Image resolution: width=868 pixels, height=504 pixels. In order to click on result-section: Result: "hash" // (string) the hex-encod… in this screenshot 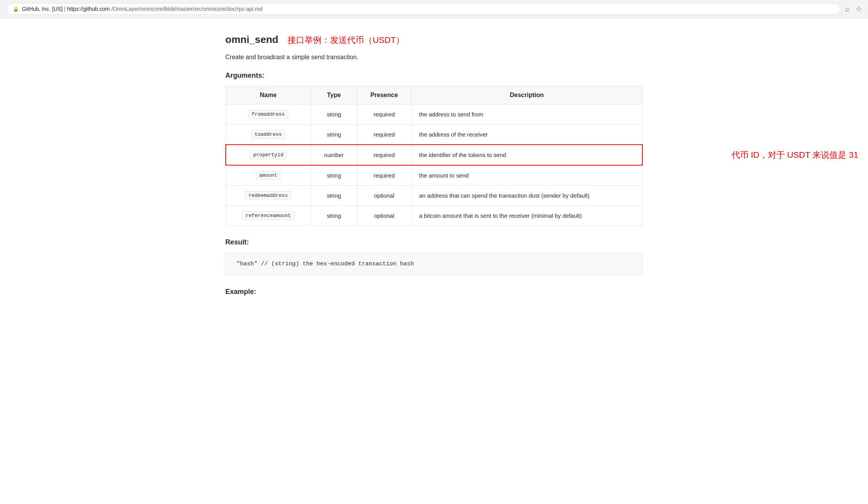, I will do `click(434, 257)`.